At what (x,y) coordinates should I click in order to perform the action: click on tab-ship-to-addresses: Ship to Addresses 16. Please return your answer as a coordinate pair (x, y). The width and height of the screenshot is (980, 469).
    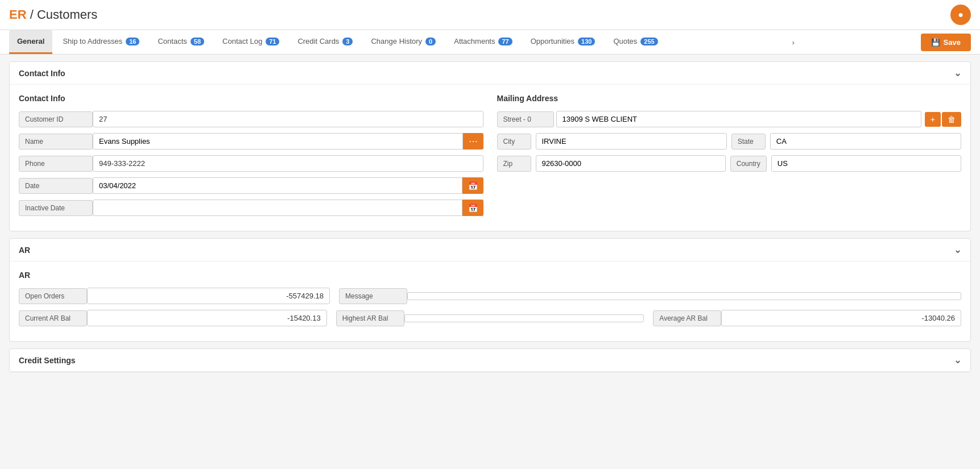
    Looking at the image, I should click on (101, 42).